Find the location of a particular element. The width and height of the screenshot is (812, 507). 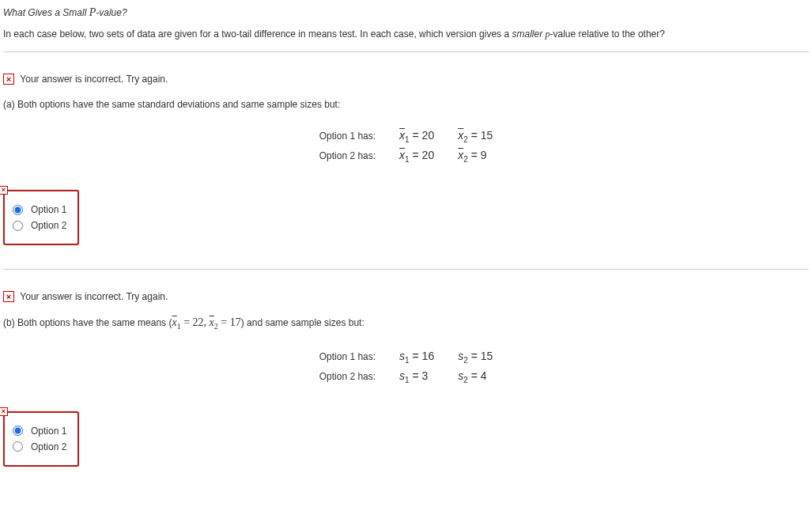

radio-b-option1 is located at coordinates (17, 430).